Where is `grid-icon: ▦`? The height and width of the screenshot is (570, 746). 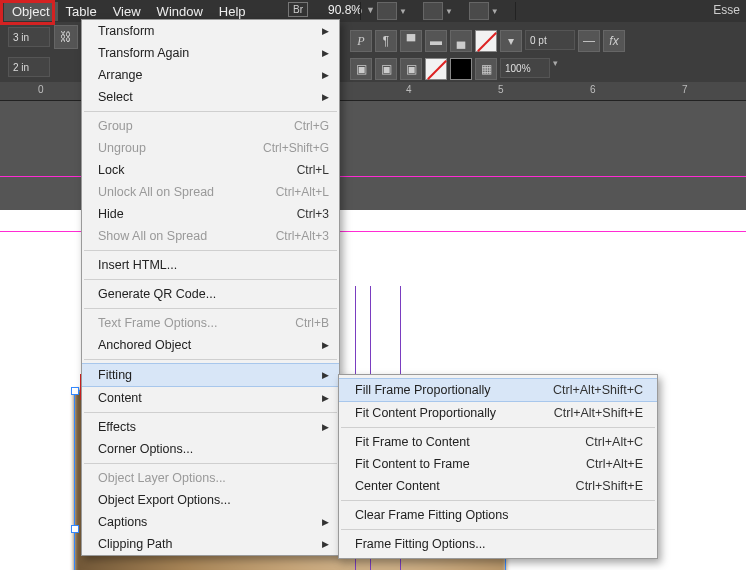
grid-icon: ▦ is located at coordinates (486, 69).